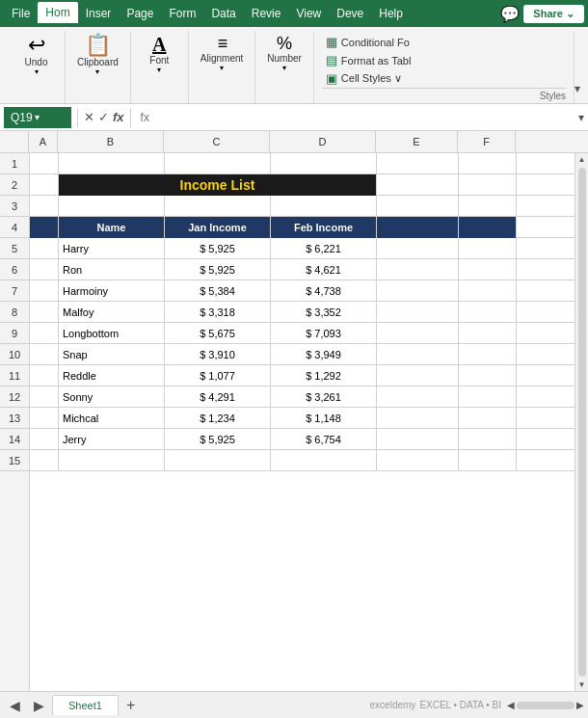  Describe the element at coordinates (14, 270) in the screenshot. I see `row-num-6: 6` at that location.